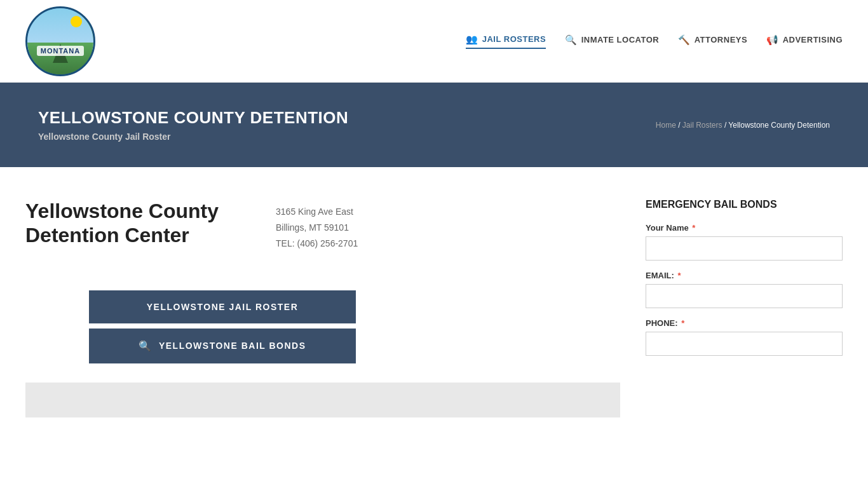 Image resolution: width=868 pixels, height=488 pixels. What do you see at coordinates (122, 224) in the screenshot?
I see `facility-name: Yellowstone County Detention Center` at bounding box center [122, 224].